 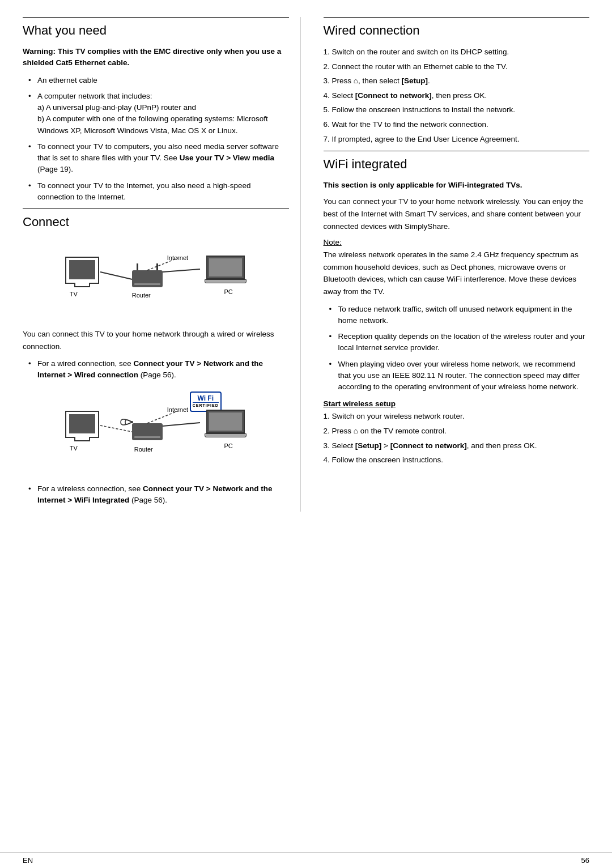 What do you see at coordinates (460, 342) in the screenshot?
I see `wifi-bullet-2: Reception quality depends on the locatio…` at bounding box center [460, 342].